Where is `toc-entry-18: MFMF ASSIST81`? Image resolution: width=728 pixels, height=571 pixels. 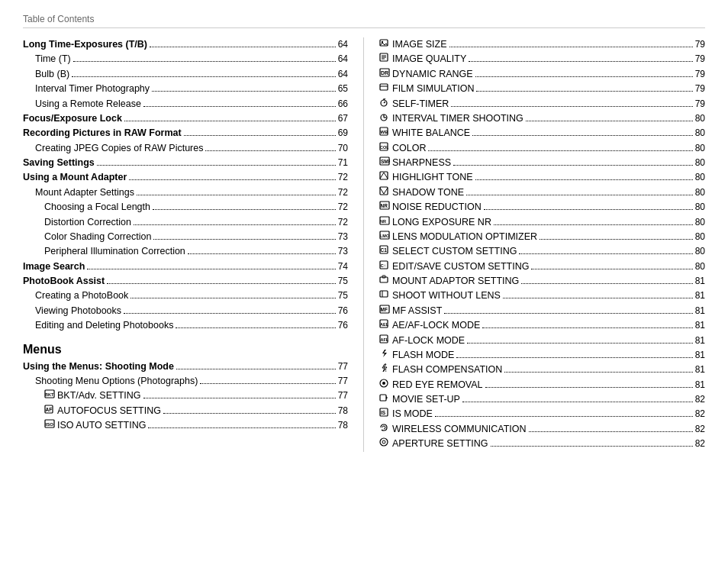 toc-entry-18: MFMF ASSIST81 is located at coordinates (542, 311).